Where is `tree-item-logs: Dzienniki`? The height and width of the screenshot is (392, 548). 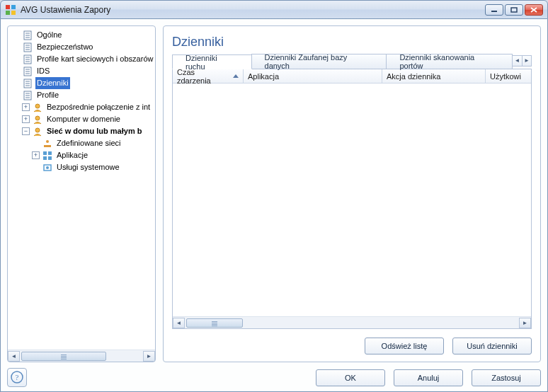
tree-item-logs: Dzienniki is located at coordinates (81, 83).